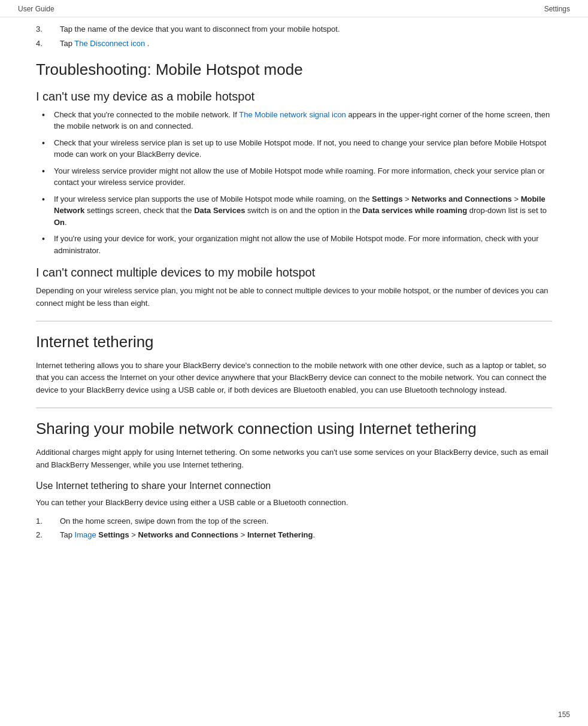 Image resolution: width=588 pixels, height=726 pixels. What do you see at coordinates (306, 44) in the screenshot?
I see `step-4-text: Tap The Disconnect icon .` at bounding box center [306, 44].